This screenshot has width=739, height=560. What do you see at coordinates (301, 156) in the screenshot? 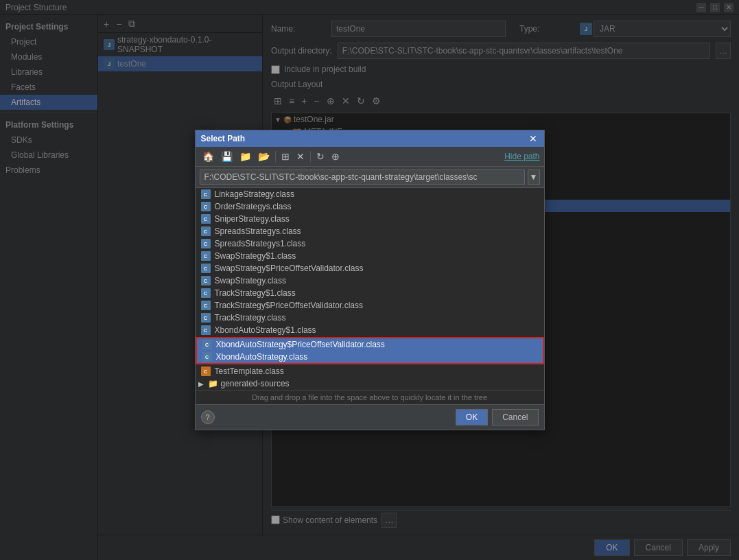
I see `delete-button: ✕` at bounding box center [301, 156].